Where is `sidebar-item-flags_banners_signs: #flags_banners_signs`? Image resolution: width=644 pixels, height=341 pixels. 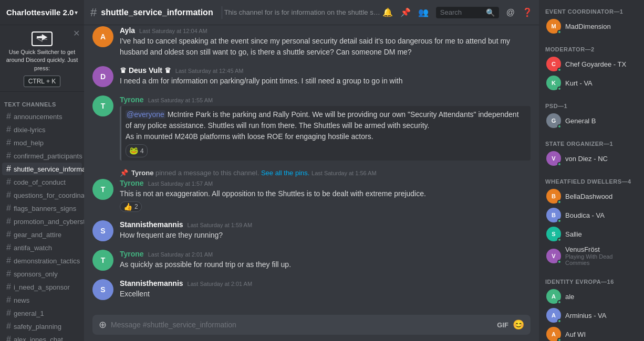
sidebar-item-flags_banners_signs: #flags_banners_signs is located at coordinates (42, 208).